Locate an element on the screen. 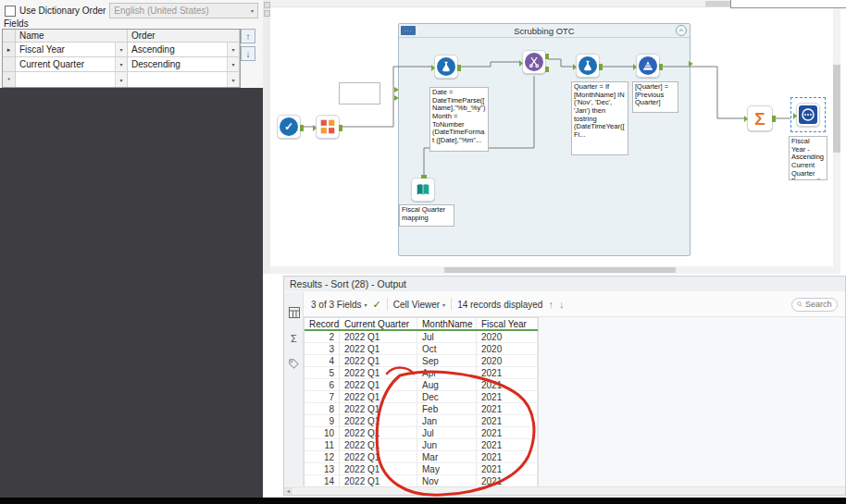 The width and height of the screenshot is (846, 504). dictionary-order-row: Use Dictionary Order English (United Sta… is located at coordinates (131, 11).